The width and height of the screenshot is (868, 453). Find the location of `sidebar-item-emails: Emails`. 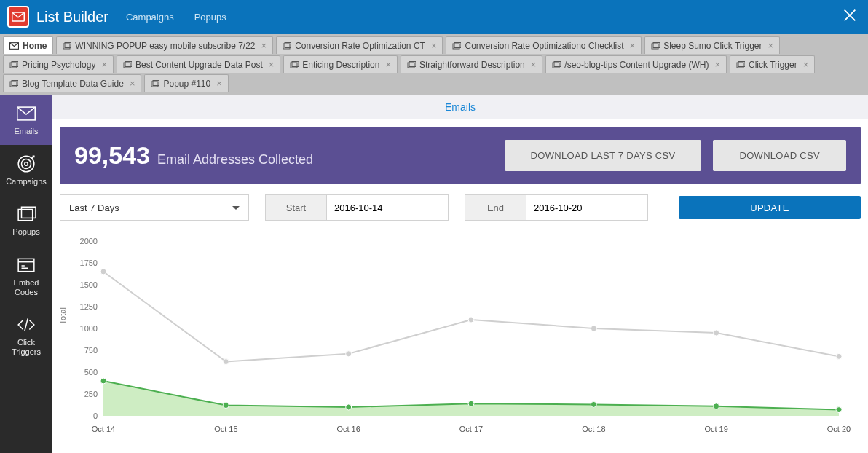

sidebar-item-emails: Emails is located at coordinates (26, 119).